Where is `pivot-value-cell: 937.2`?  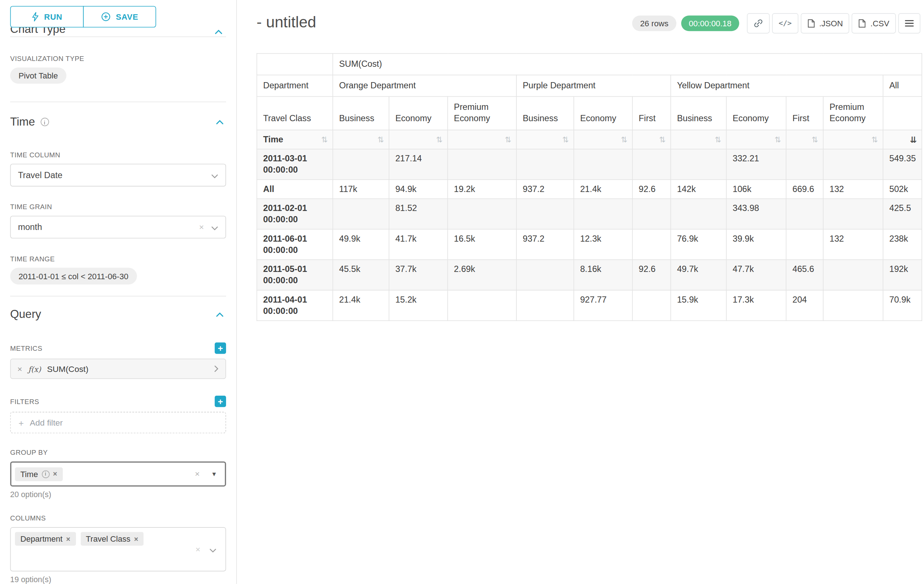 pivot-value-cell: 937.2 is located at coordinates (545, 245).